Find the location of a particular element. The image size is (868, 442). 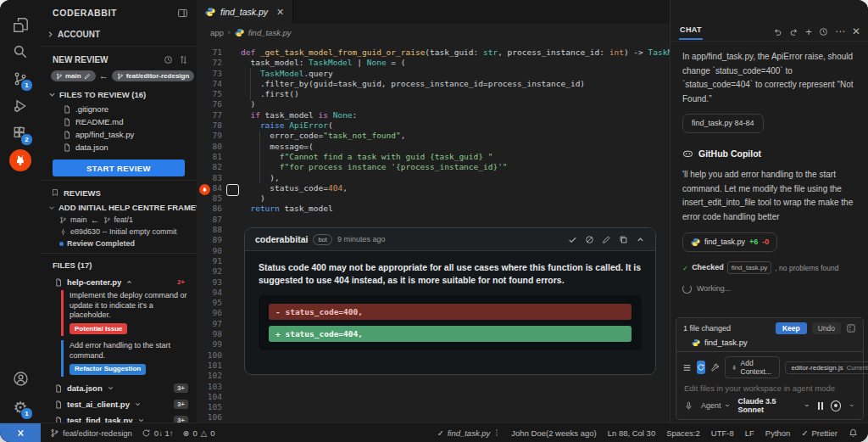

redo-icon is located at coordinates (793, 32).